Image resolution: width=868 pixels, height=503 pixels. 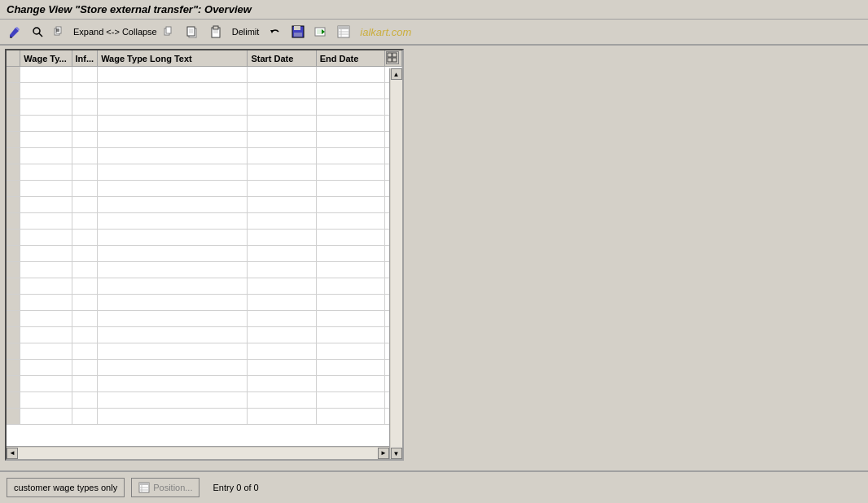 I want to click on scroll-track, so click(x=397, y=264).